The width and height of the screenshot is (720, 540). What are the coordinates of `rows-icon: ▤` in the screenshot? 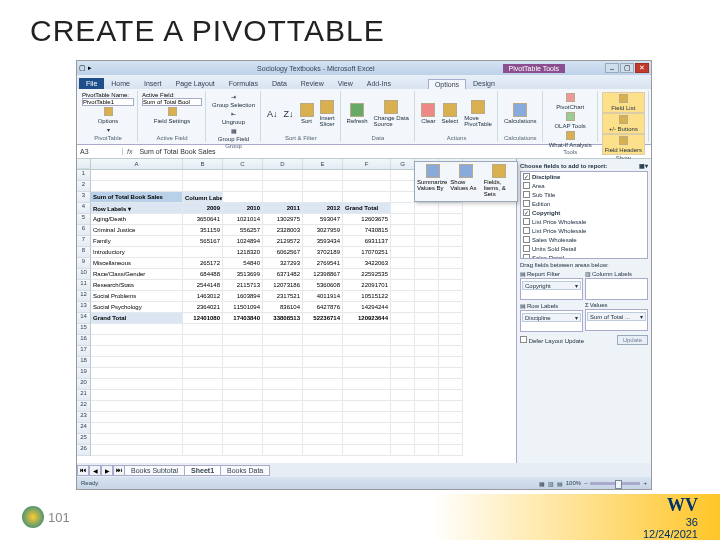 It's located at (523, 306).